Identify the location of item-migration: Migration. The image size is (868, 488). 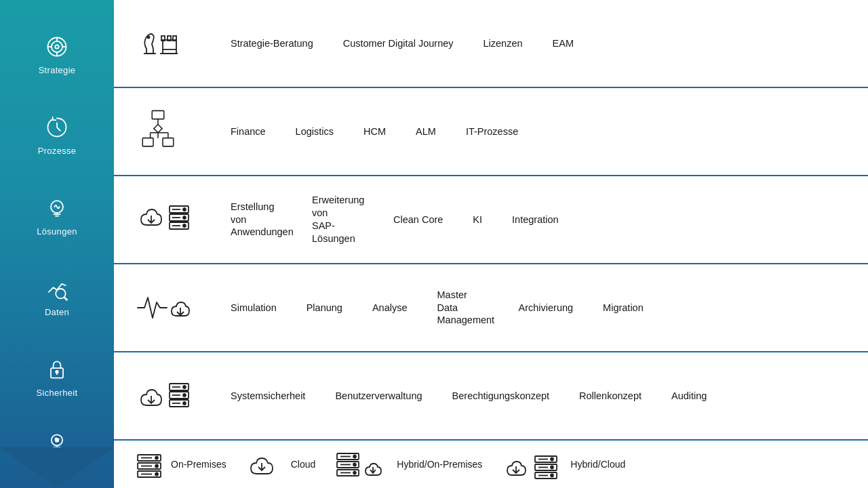
(623, 308).